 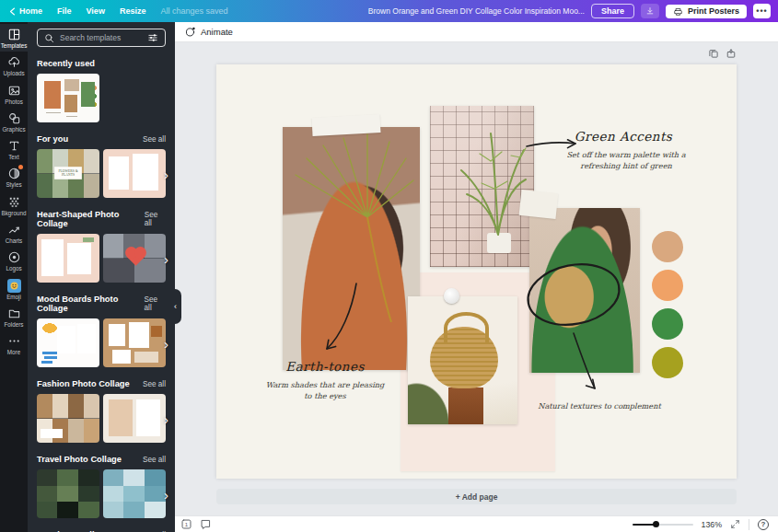 What do you see at coordinates (14, 289) in the screenshot?
I see `sidebar-item-emoji: Emoji` at bounding box center [14, 289].